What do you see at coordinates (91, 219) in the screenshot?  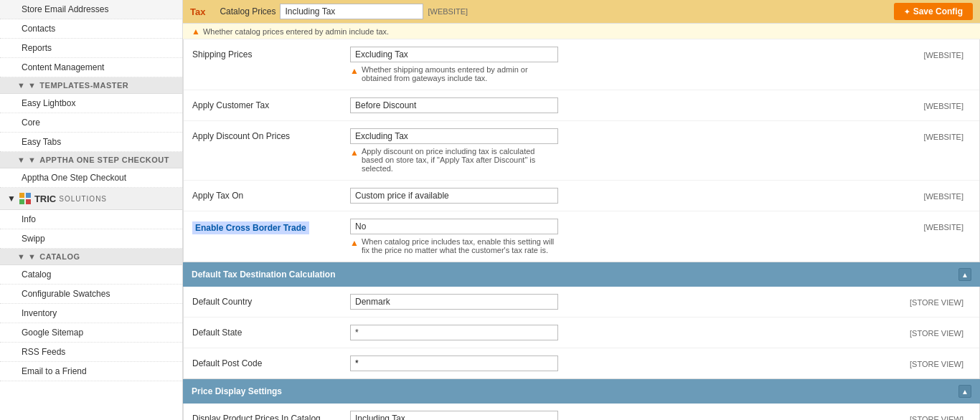 I see `sidebar-item-info: Info` at bounding box center [91, 219].